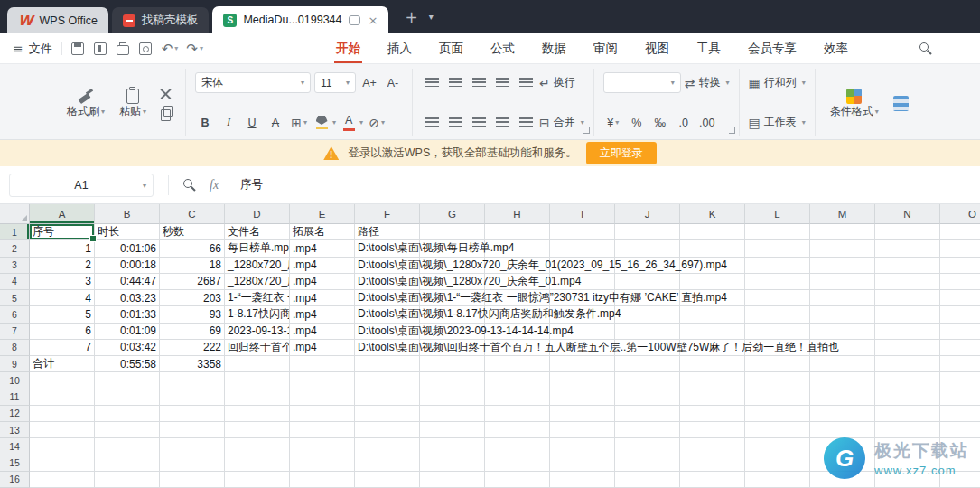 This screenshot has width=980, height=488. I want to click on cell-C9: 3358, so click(192, 364).